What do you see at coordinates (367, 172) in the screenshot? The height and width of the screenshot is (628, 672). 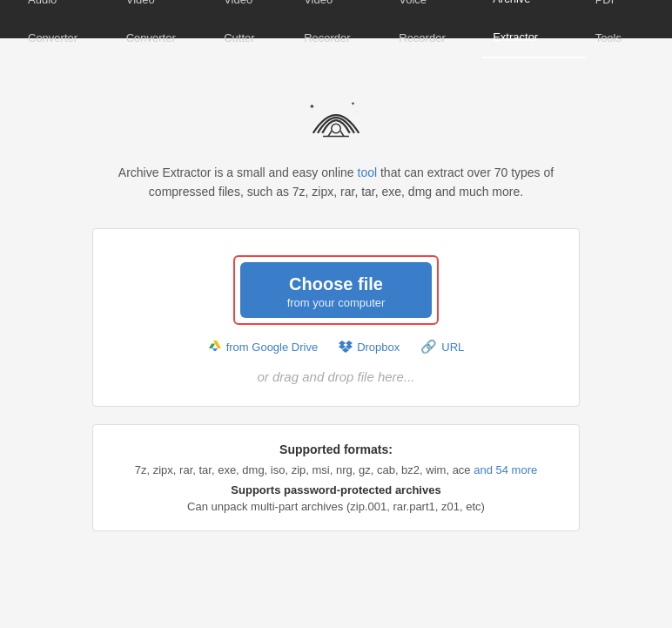 I see `tool-link: tool` at bounding box center [367, 172].